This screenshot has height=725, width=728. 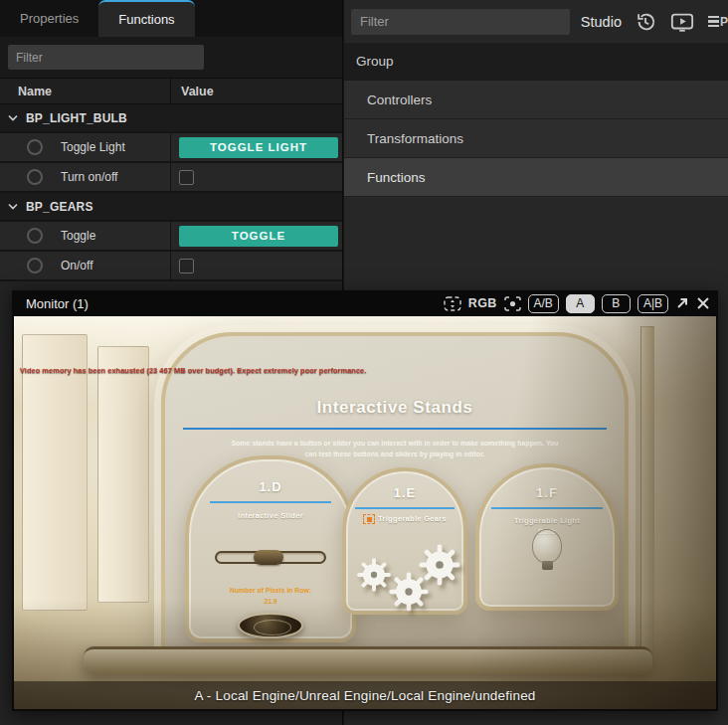 I want to click on table-row: Toggle TOGGLE, so click(x=171, y=237).